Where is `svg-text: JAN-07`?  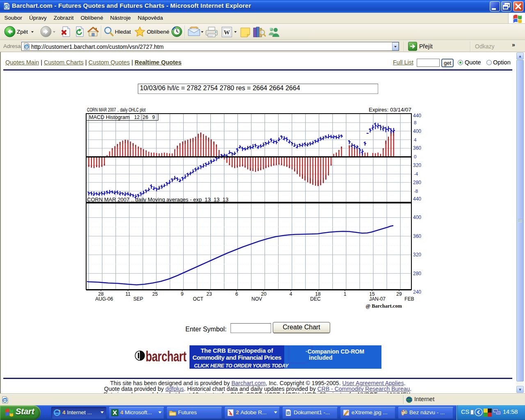
svg-text: JAN-07 is located at coordinates (377, 299).